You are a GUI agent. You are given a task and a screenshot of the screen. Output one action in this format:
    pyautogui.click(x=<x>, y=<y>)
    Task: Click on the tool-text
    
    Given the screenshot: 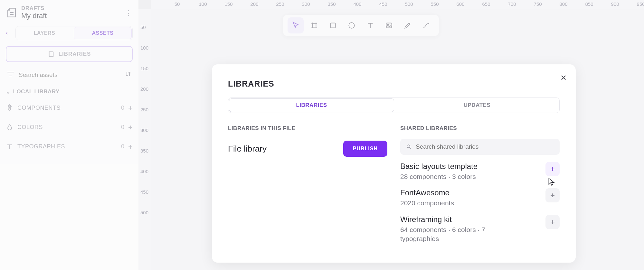 What is the action you would take?
    pyautogui.click(x=370, y=25)
    